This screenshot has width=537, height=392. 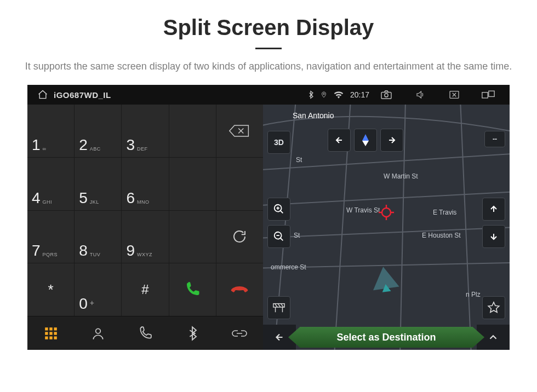 I want to click on recent-tab, so click(x=145, y=333).